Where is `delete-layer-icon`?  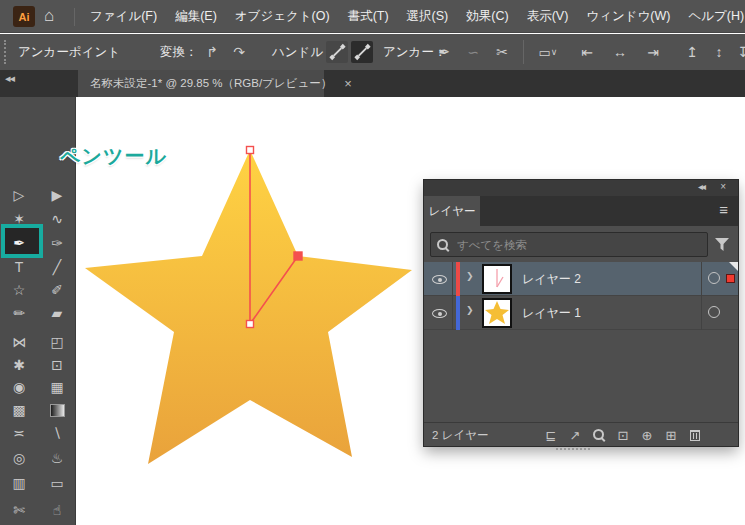
delete-layer-icon is located at coordinates (695, 435).